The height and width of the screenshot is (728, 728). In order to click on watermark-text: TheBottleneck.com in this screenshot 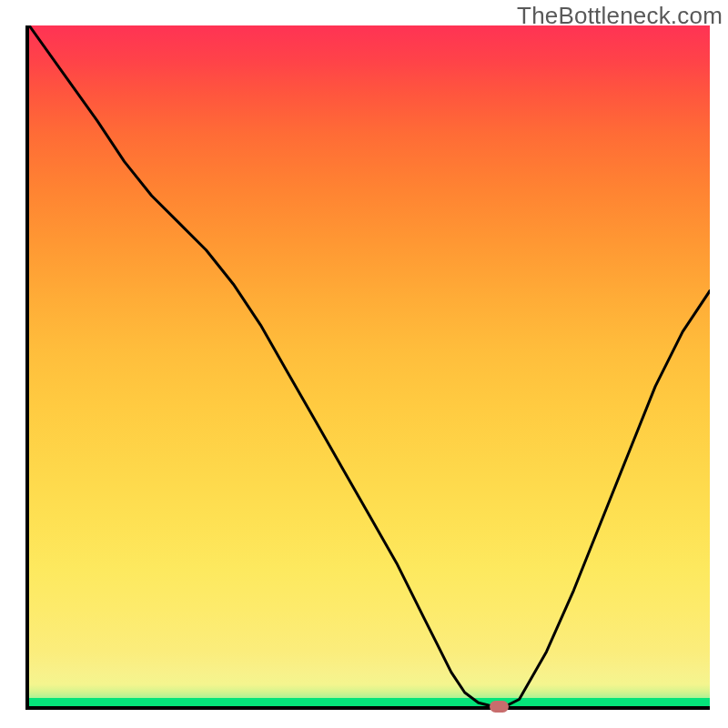, I will do `click(620, 16)`.